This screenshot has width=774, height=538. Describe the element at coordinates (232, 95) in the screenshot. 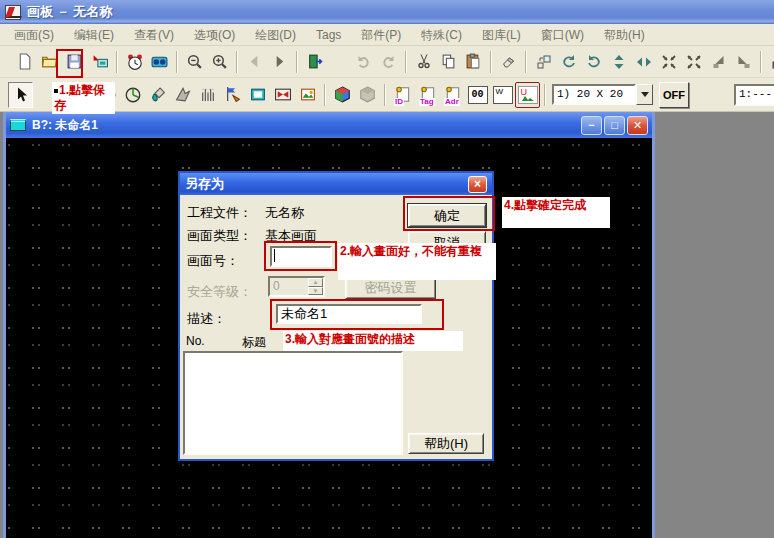

I see `flag-tool-button` at that location.